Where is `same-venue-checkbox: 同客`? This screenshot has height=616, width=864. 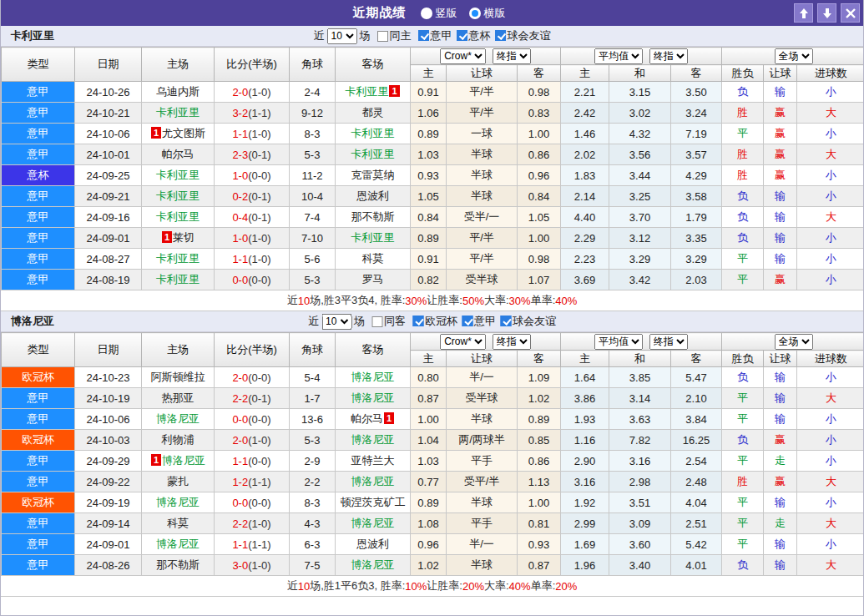
same-venue-checkbox: 同客 is located at coordinates (389, 321).